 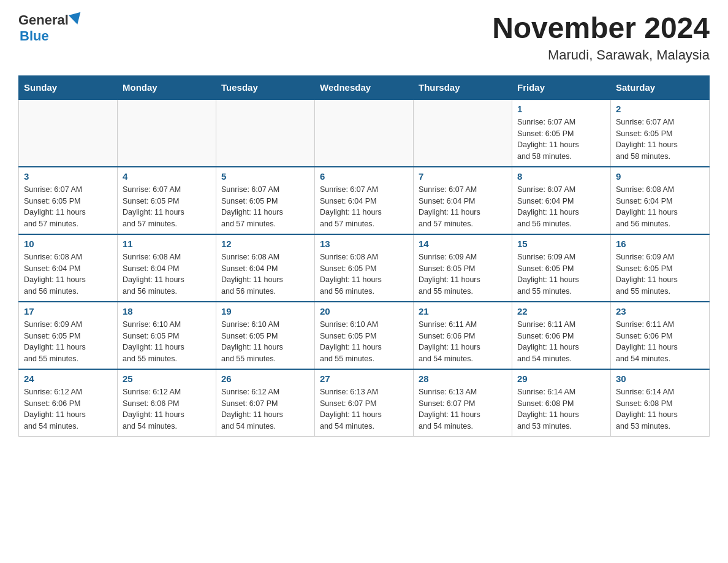 What do you see at coordinates (167, 87) in the screenshot?
I see `weekday-header-monday: Monday` at bounding box center [167, 87].